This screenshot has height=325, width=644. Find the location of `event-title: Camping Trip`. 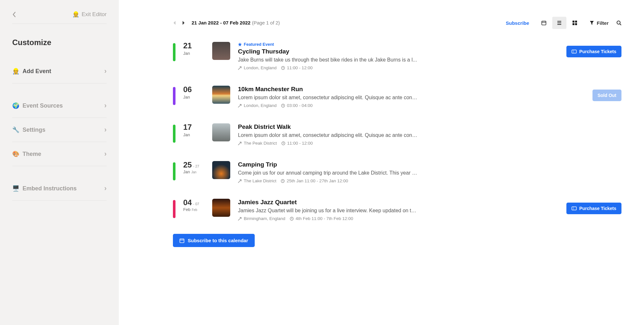

event-title: Camping Trip is located at coordinates (430, 165).